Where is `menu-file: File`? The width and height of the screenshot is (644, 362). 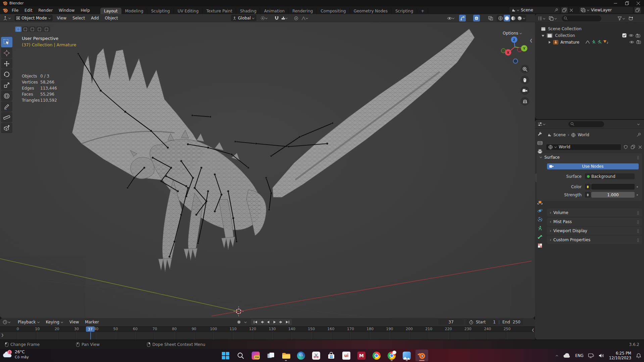
menu-file: File is located at coordinates (15, 10).